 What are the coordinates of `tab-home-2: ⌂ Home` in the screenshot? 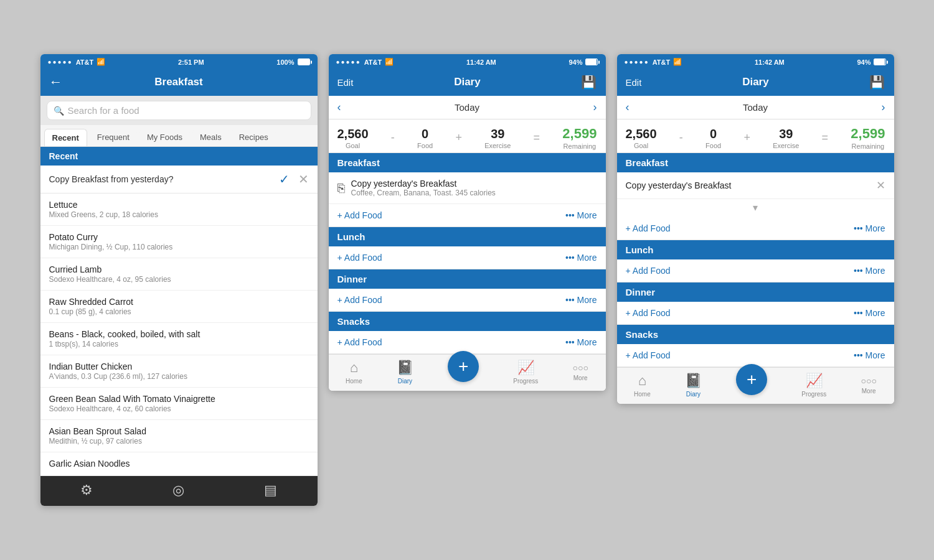 It's located at (354, 372).